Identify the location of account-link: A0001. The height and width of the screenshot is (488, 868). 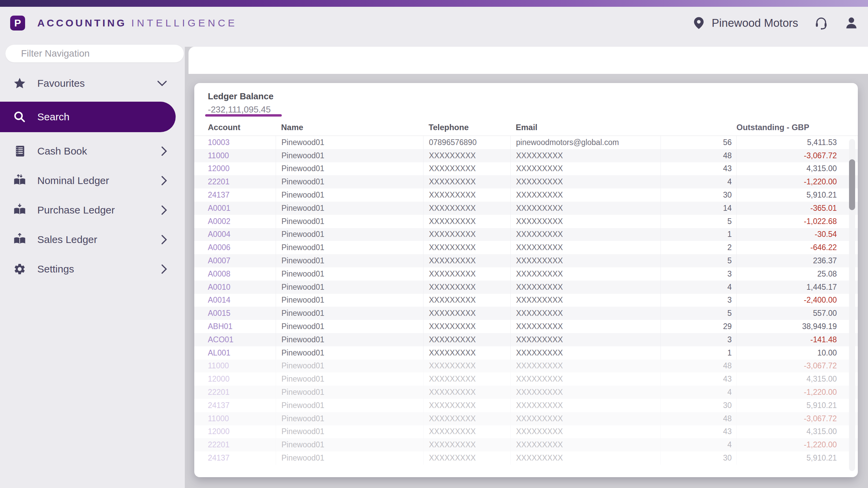
(219, 208).